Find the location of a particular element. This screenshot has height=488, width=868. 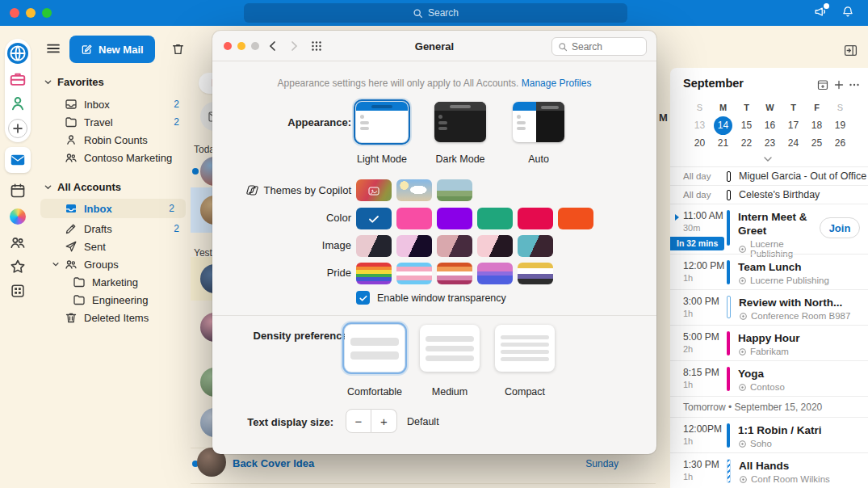

dialog-search-box is located at coordinates (599, 47).